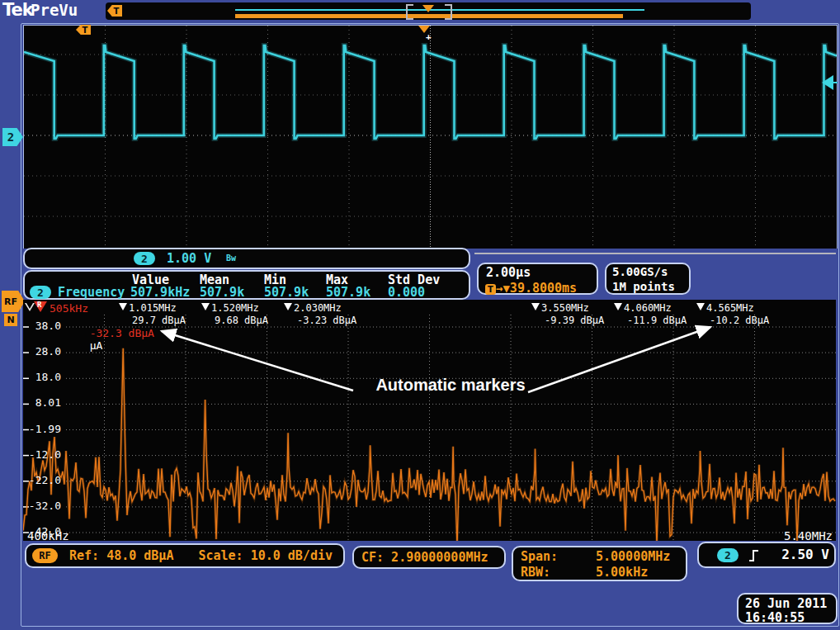  What do you see at coordinates (425, 557) in the screenshot?
I see `center-frequency-readout: CF: 2.90000000MHz` at bounding box center [425, 557].